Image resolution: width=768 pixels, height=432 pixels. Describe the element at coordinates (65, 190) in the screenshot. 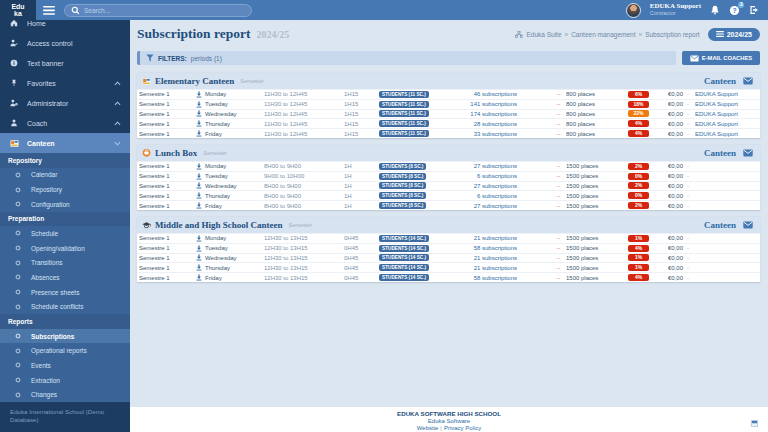

I see `sidebar-item-repository: Repository` at that location.